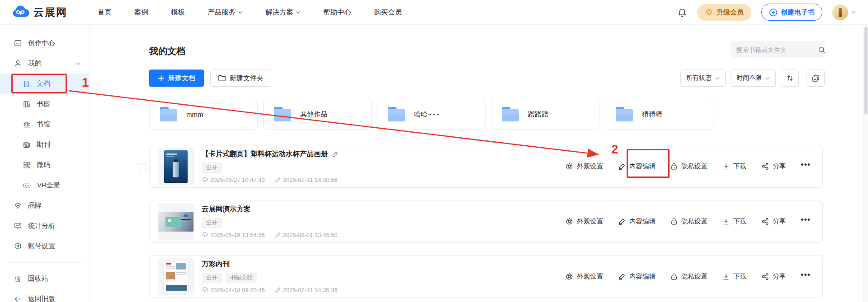 This screenshot has height=302, width=868. I want to click on row-checkbox, so click(142, 167).